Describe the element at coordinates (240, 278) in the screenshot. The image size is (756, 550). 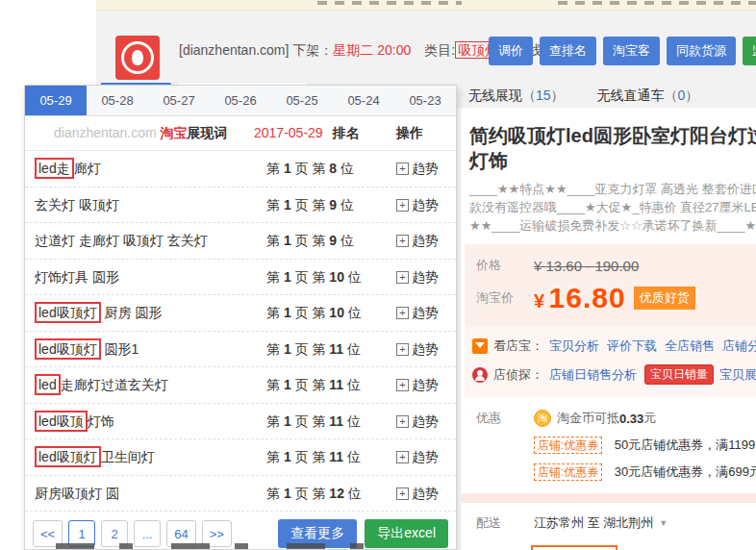
I see `table-row: 灯饰灯具 圆形 第 1 页 第 10 位 +趋势` at that location.